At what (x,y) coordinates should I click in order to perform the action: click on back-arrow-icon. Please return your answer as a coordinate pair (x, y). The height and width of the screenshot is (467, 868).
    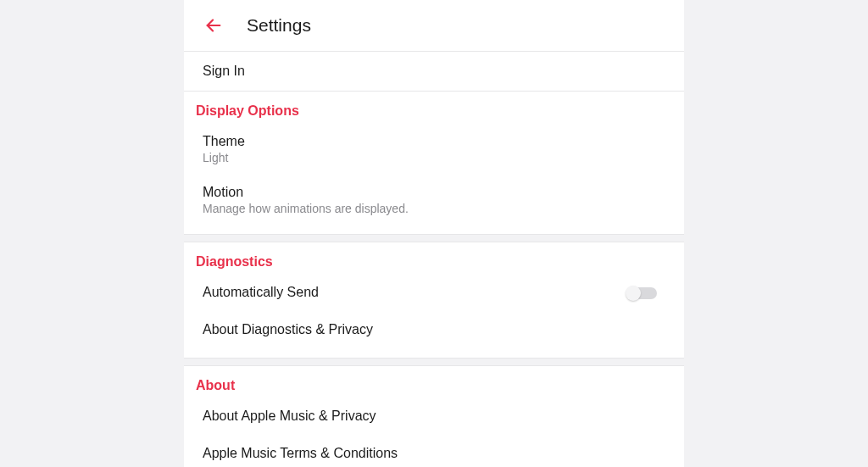
    Looking at the image, I should click on (214, 25).